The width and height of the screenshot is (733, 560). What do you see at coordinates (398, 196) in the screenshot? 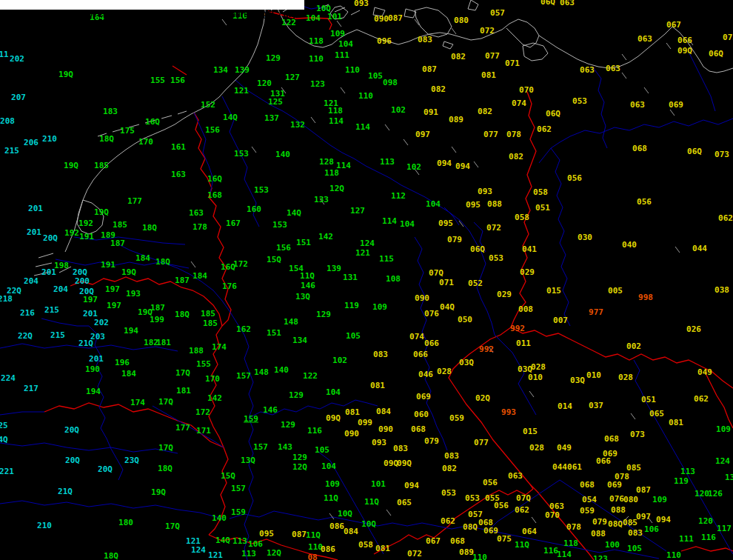
I see `station-value: 112` at bounding box center [398, 196].